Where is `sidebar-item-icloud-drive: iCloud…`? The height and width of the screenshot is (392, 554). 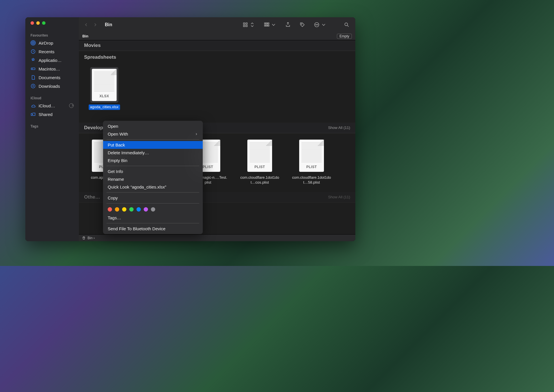
sidebar-item-icloud-drive: iCloud… is located at coordinates (52, 106).